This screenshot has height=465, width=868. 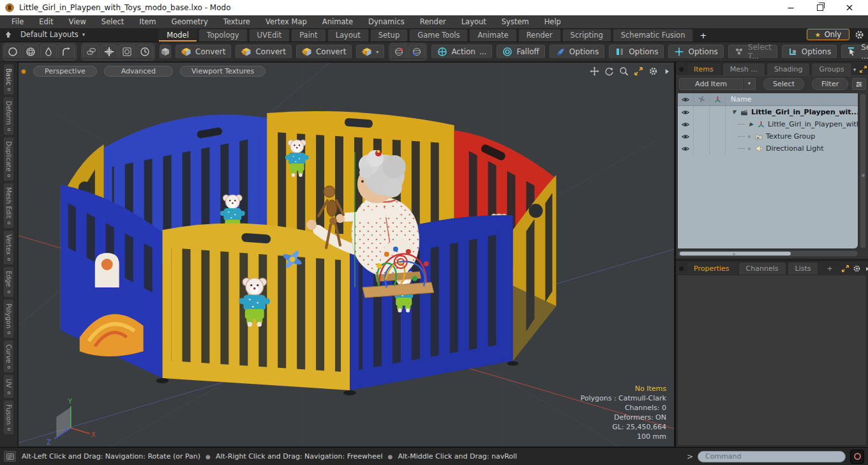 I want to click on chevron-down-icon: ▾, so click(x=855, y=70).